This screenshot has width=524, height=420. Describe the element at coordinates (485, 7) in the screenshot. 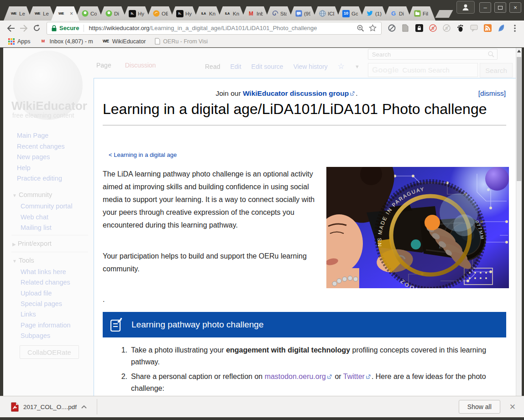

I see `minimize-button: –` at that location.